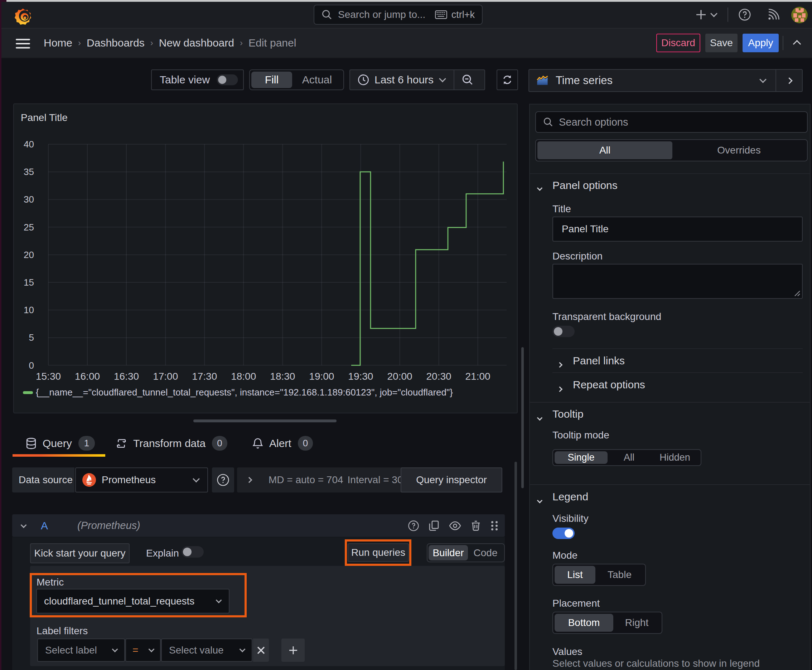 The width and height of the screenshot is (812, 670). What do you see at coordinates (29, 310) in the screenshot?
I see `svg-text: 10` at bounding box center [29, 310].